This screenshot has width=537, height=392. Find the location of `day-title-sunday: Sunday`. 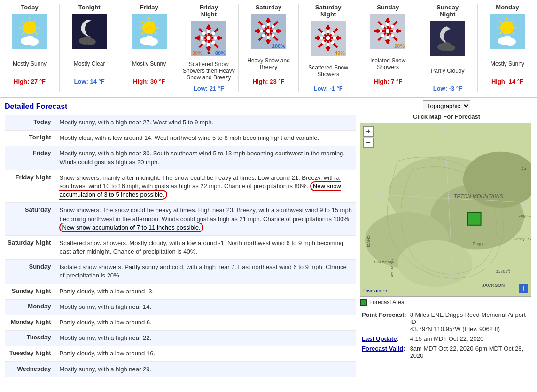

day-title-sunday: Sunday is located at coordinates (388, 8).